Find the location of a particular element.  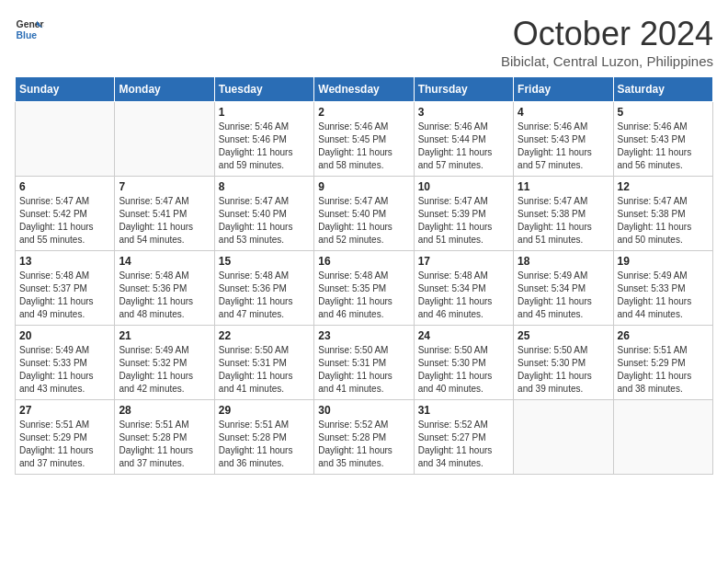

column-header-thursday: Thursday is located at coordinates (463, 90).